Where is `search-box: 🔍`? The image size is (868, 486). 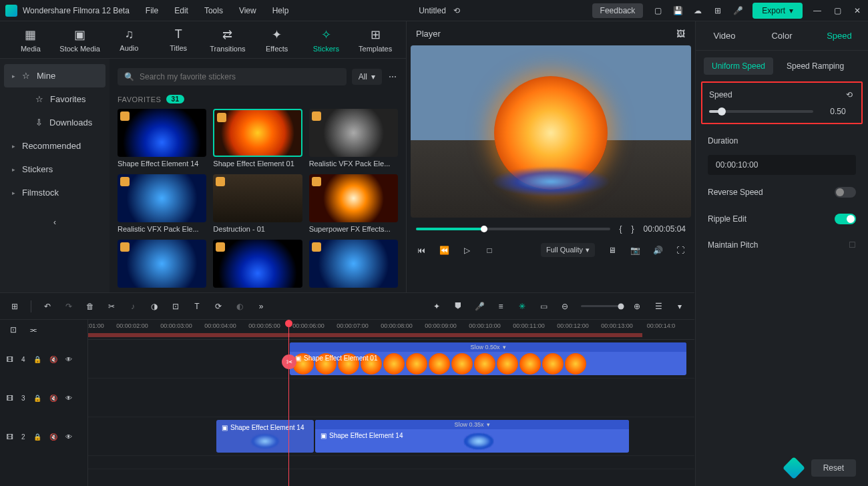 search-box: 🔍 is located at coordinates (232, 77).